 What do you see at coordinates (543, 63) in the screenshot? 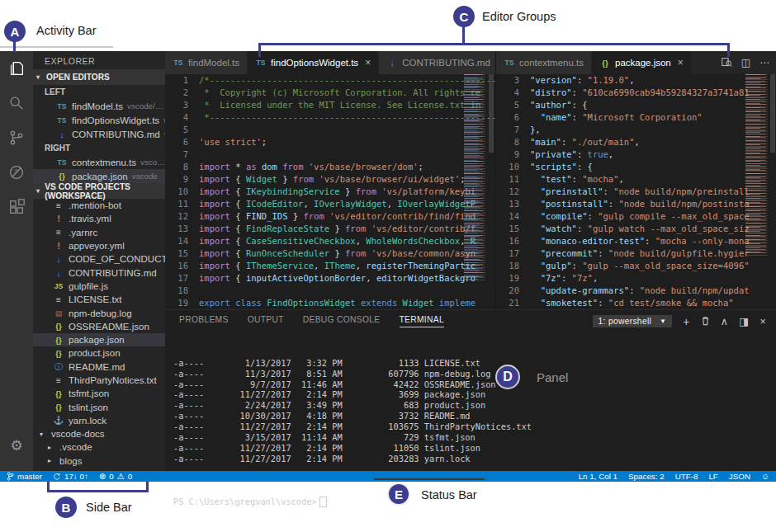
I see `editor-tab-contextmenu.ts: TScontextmenu.ts` at bounding box center [543, 63].